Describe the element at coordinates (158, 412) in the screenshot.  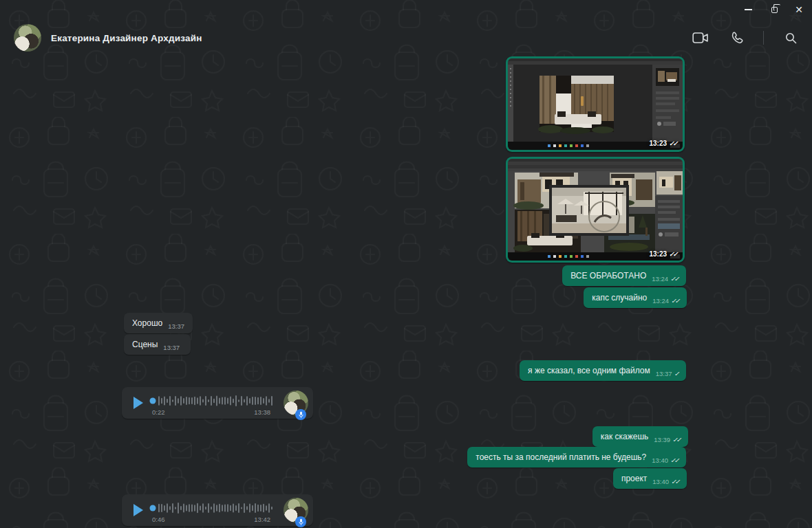
I see `voice-duration: 0:22` at that location.